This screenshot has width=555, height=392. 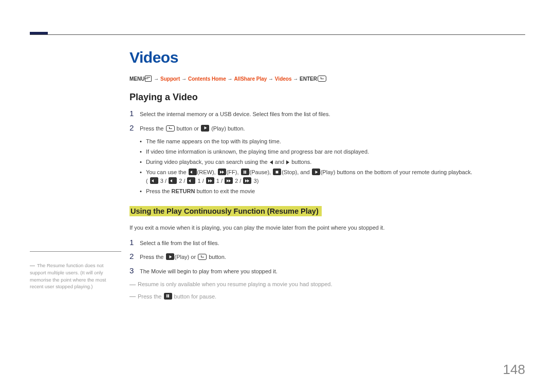 I want to click on sidebar-rule, so click(x=76, y=252).